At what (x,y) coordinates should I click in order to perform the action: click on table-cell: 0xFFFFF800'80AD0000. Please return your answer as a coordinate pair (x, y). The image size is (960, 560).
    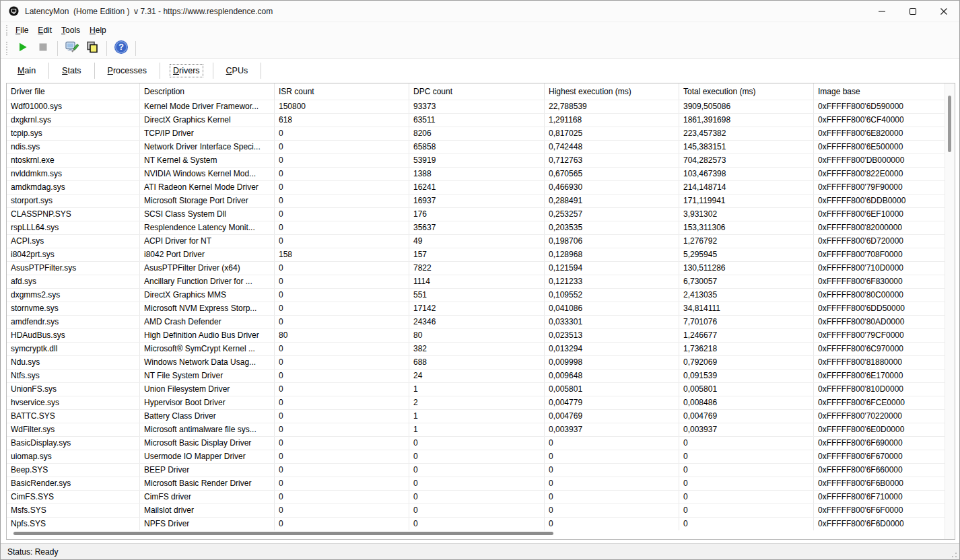
    Looking at the image, I should click on (884, 322).